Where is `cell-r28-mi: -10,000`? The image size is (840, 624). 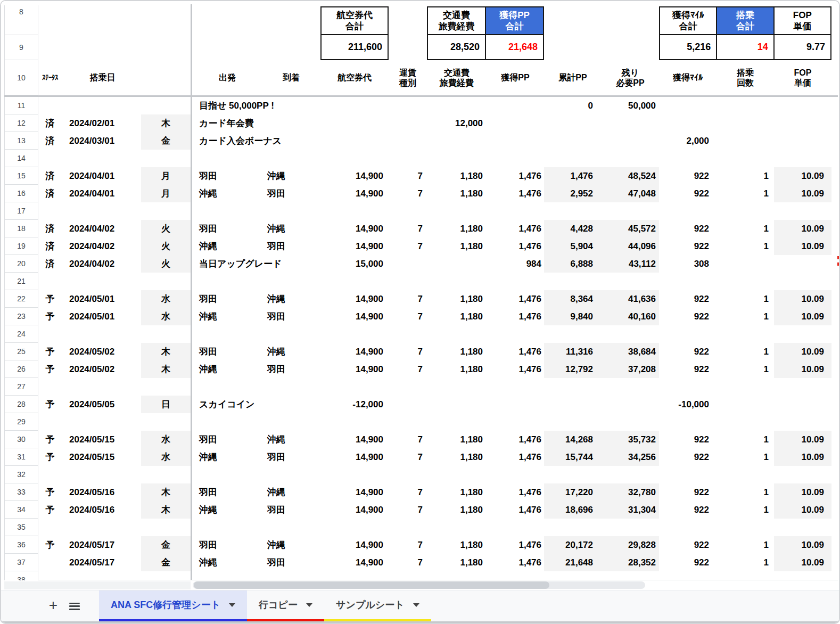 cell-r28-mi: -10,000 is located at coordinates (688, 405).